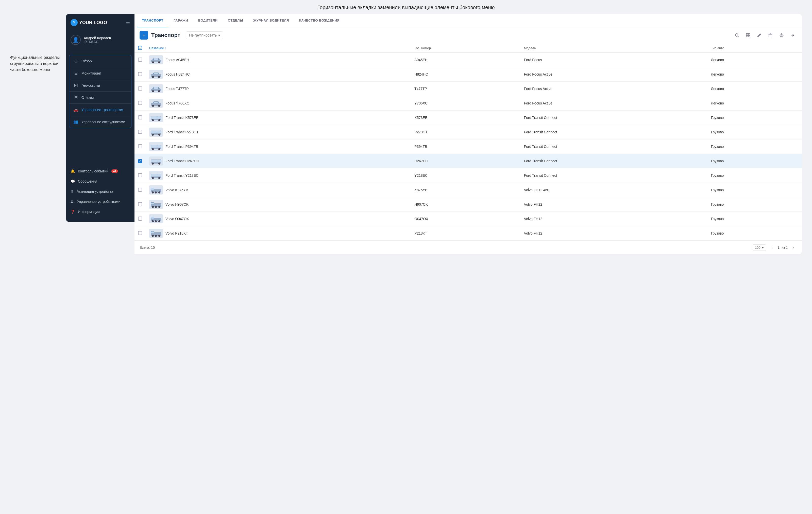 The height and width of the screenshot is (514, 812). I want to click on vehicle-plate: K875YB, so click(421, 190).